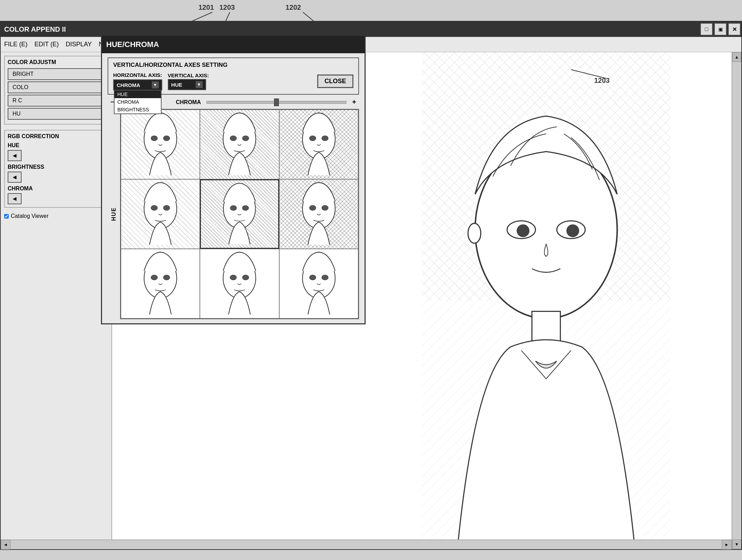  Describe the element at coordinates (354, 102) in the screenshot. I see `slider-plus: +` at that location.